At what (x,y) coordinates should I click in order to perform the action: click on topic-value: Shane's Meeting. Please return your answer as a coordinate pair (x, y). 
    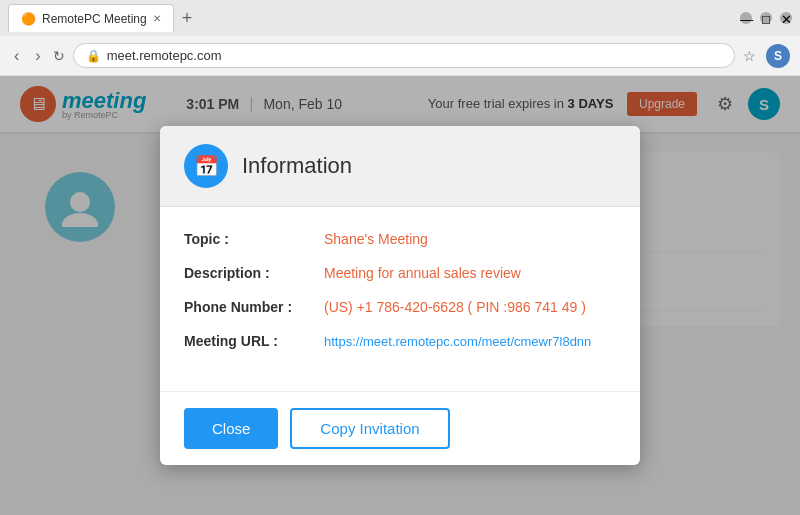
    Looking at the image, I should click on (376, 239).